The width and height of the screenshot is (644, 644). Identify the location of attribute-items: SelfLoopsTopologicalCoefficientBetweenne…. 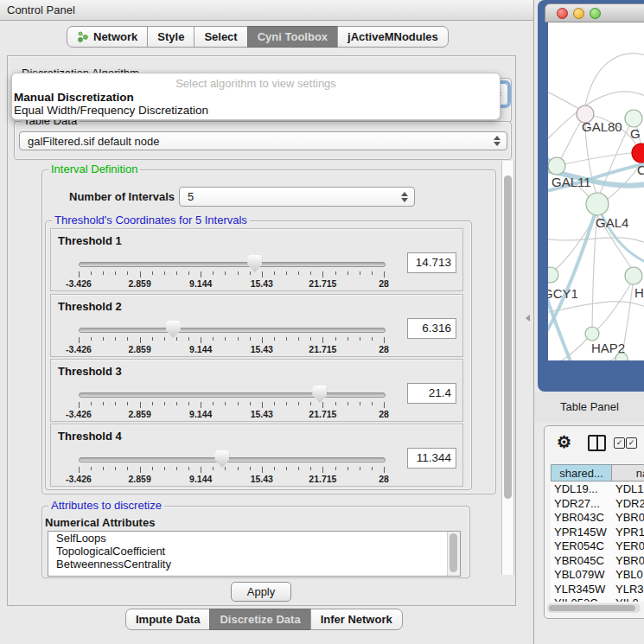
(254, 552).